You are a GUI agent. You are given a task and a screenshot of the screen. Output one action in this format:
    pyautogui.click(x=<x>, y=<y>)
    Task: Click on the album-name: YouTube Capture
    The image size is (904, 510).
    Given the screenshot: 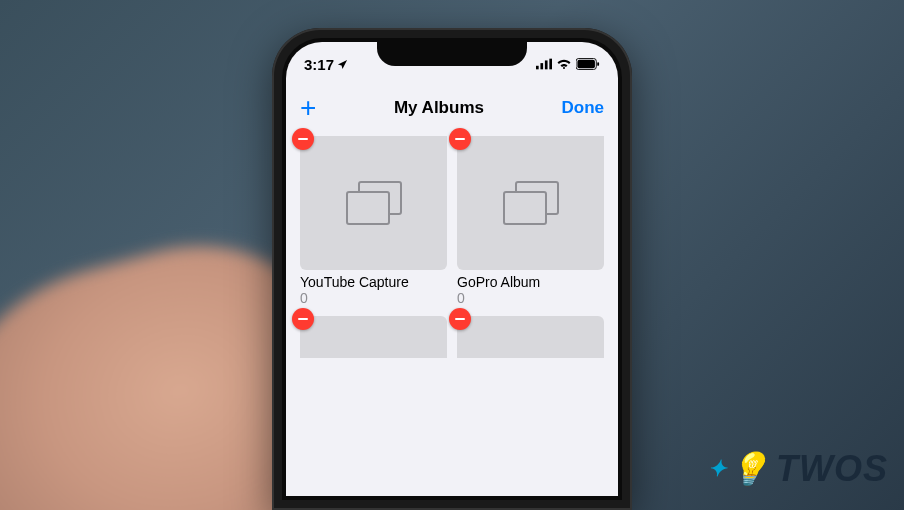 What is the action you would take?
    pyautogui.click(x=374, y=282)
    